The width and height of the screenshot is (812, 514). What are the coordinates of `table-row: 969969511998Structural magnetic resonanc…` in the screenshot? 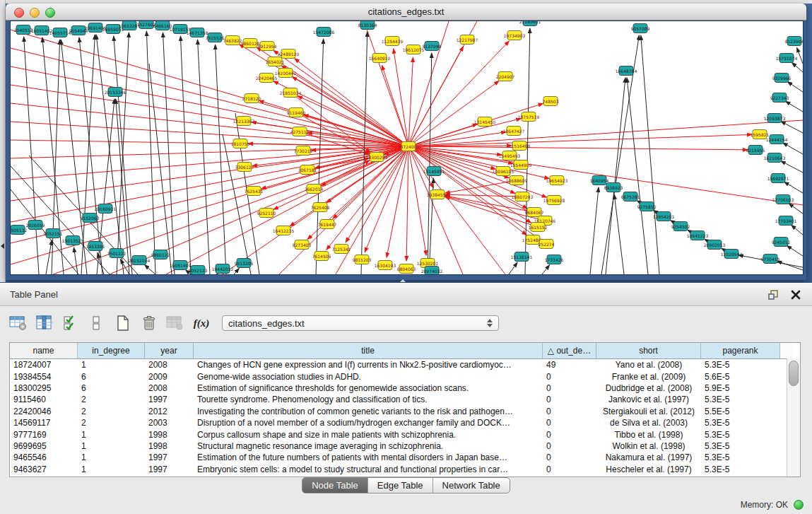 It's located at (405, 446).